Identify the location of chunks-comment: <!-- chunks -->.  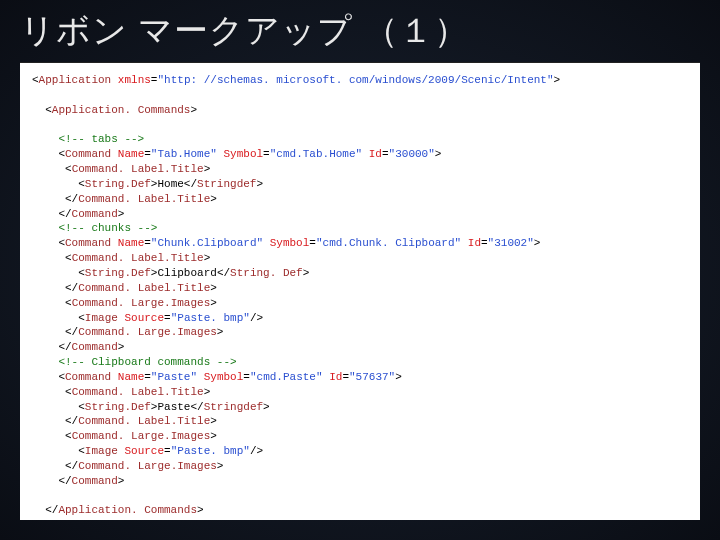
(108, 228).